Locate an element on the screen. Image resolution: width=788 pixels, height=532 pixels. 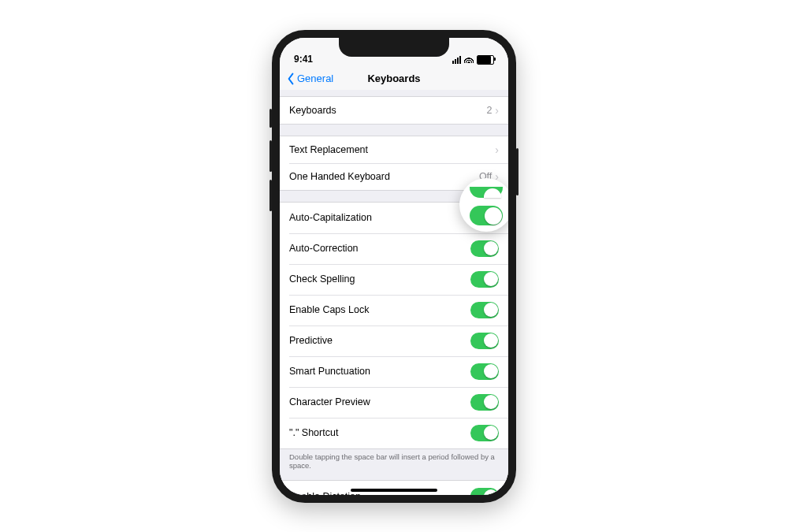
char-preview-label: Character Preview is located at coordinates (329, 402).